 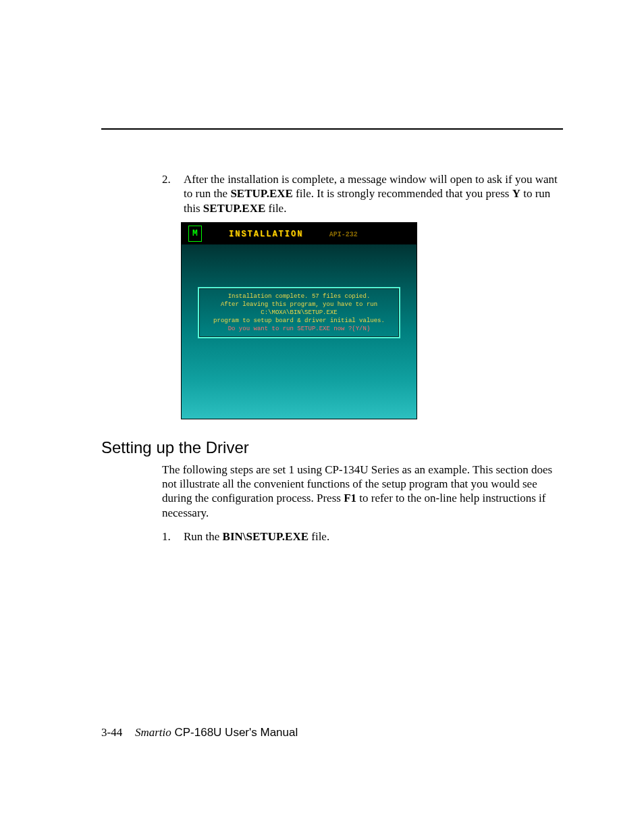 I want to click on screenshot-title-wrap: INSTALLATION API-232, so click(x=293, y=234).